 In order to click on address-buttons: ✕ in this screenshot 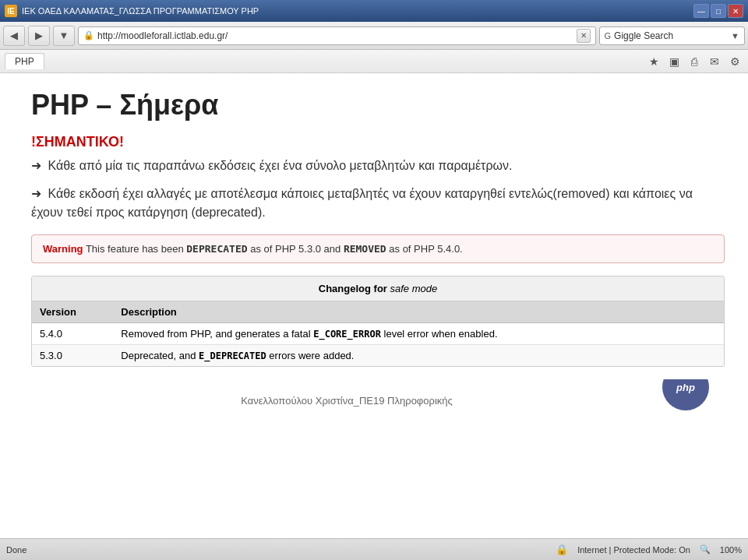, I will do `click(584, 36)`.